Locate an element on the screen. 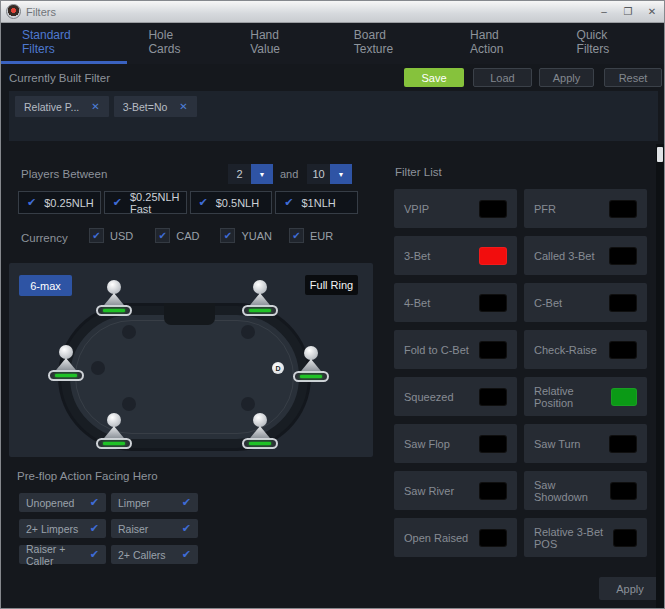 The width and height of the screenshot is (665, 609). tab-hand-value: Hand Value is located at coordinates (281, 44).